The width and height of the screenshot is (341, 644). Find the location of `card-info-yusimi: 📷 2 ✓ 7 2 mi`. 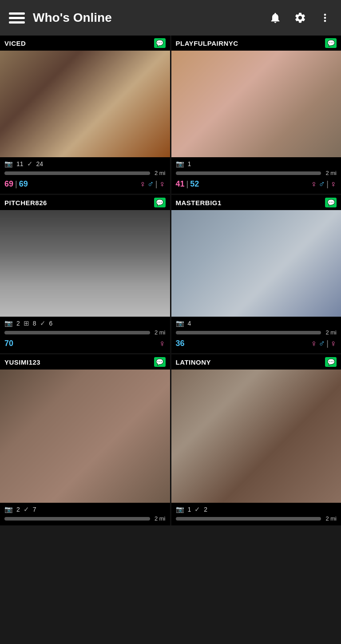

card-info-yusimi: 📷 2 ✓ 7 2 mi is located at coordinates (85, 514).